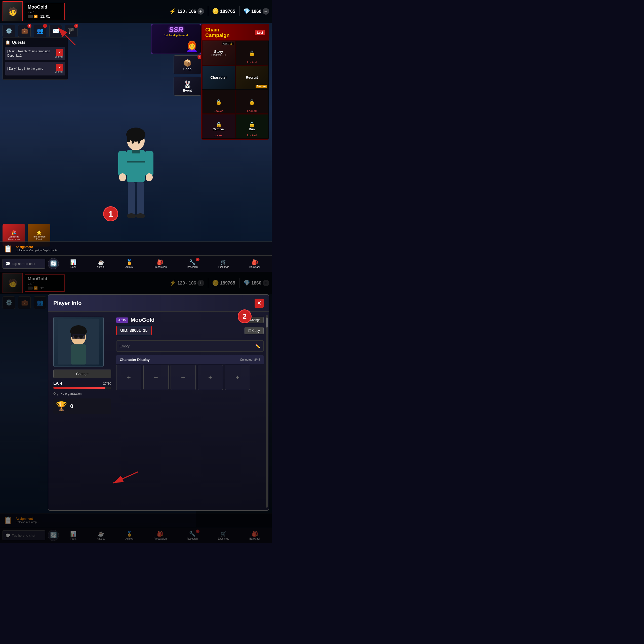 This screenshot has width=644, height=644. Describe the element at coordinates (237, 377) in the screenshot. I see `char-slot-5: +` at that location.